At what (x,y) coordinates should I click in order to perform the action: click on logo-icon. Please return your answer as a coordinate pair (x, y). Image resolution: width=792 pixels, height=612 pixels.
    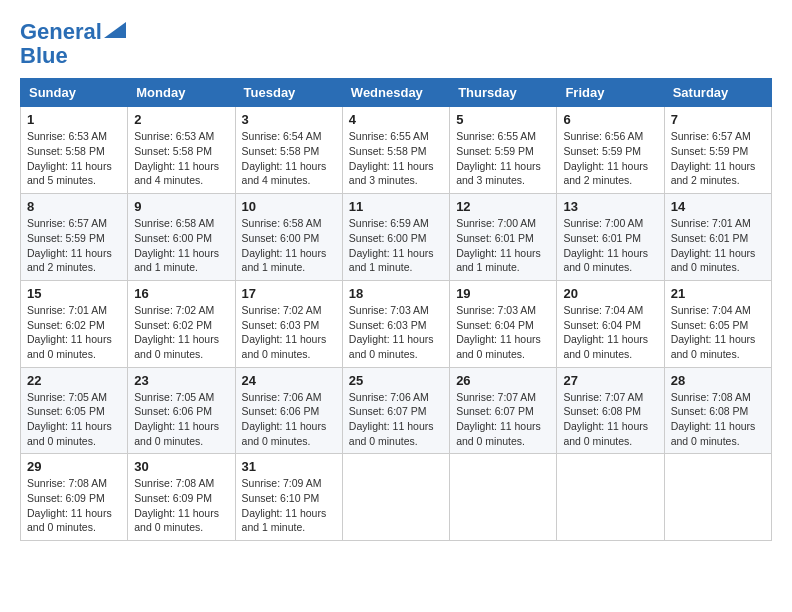
    Looking at the image, I should click on (115, 30).